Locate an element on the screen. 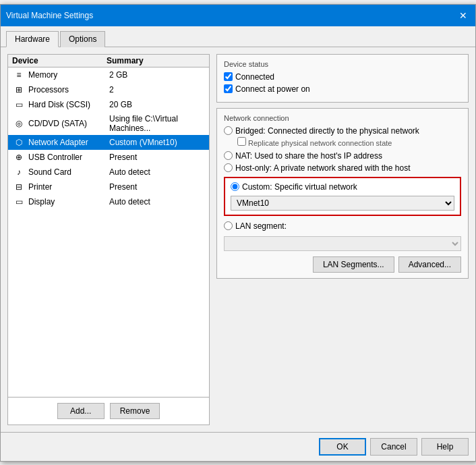 The height and width of the screenshot is (465, 476). connect-power-row: Connect at power on is located at coordinates (343, 89).